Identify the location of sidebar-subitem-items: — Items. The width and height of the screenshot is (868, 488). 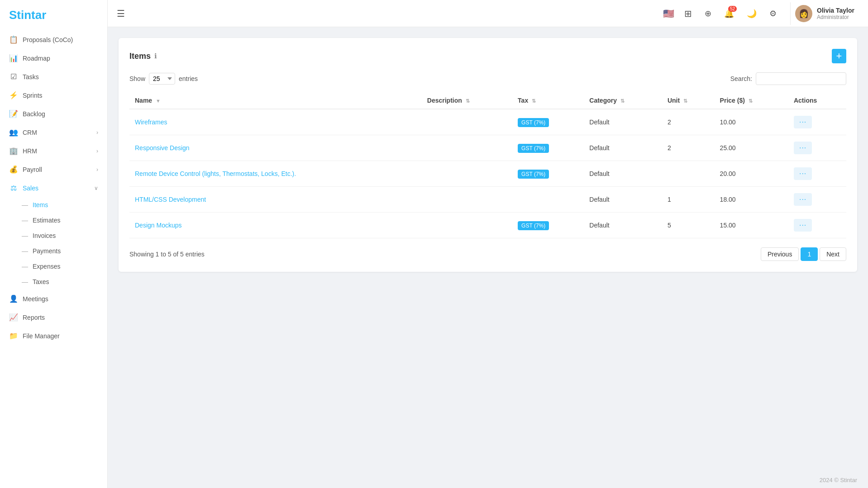
(53, 205).